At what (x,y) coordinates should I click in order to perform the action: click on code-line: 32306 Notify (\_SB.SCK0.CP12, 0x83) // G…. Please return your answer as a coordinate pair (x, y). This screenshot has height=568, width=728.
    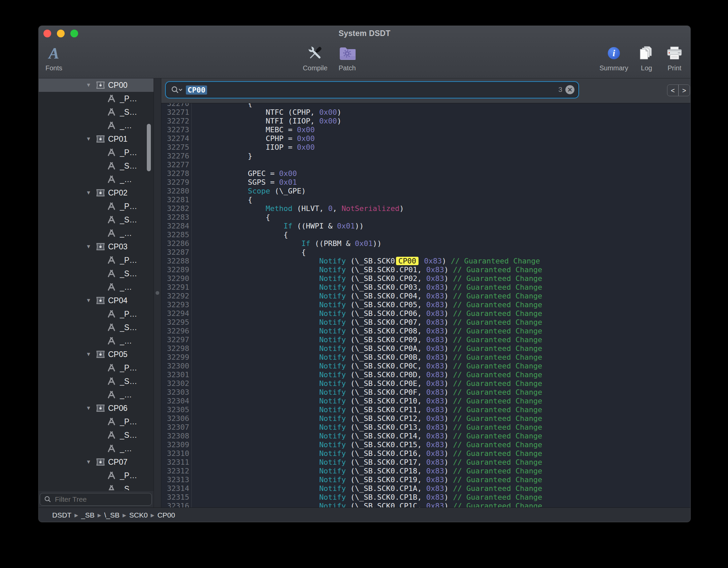
    Looking at the image, I should click on (426, 419).